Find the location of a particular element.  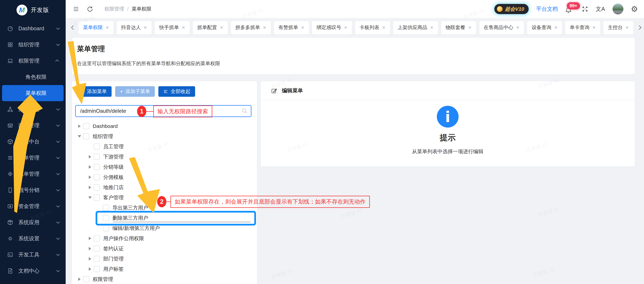

tree-row: 用户标签 is located at coordinates (164, 269).